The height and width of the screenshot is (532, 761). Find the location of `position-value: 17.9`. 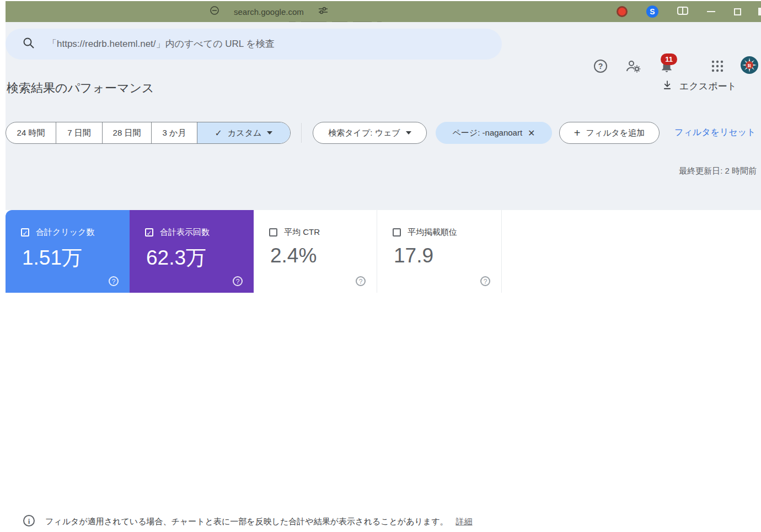

position-value: 17.9 is located at coordinates (414, 256).